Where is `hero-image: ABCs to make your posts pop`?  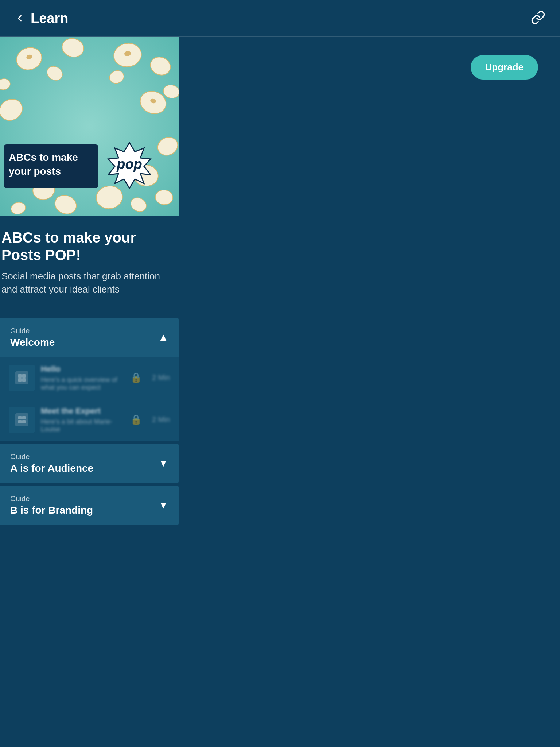
hero-image: ABCs to make your posts pop is located at coordinates (89, 126).